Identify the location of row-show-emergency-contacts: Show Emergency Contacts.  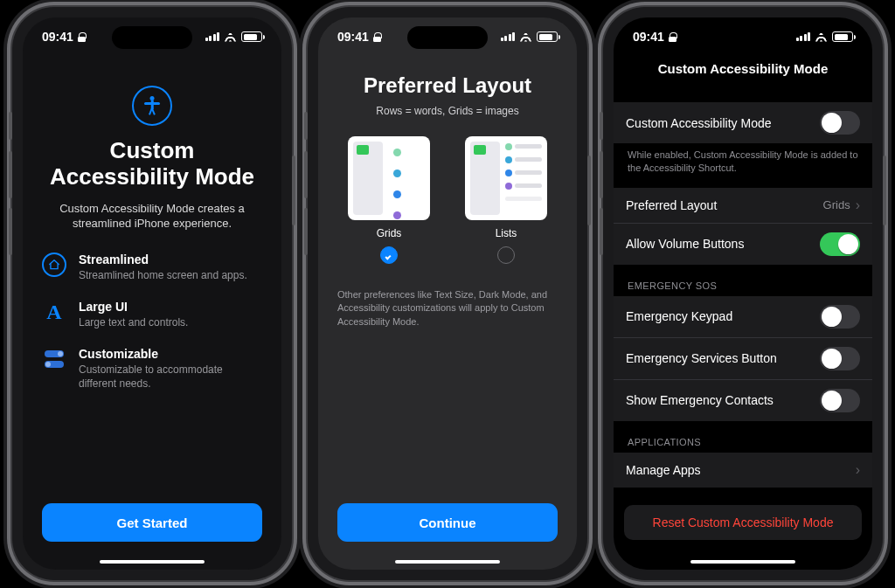
(743, 400).